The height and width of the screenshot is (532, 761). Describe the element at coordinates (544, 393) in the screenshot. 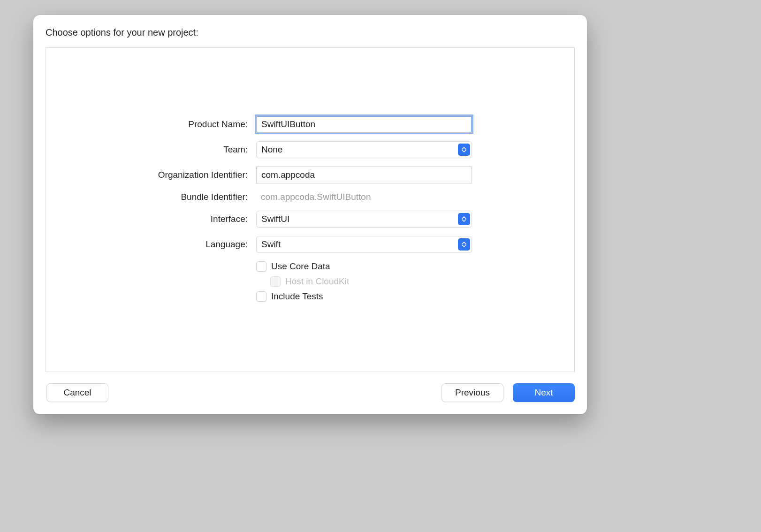

I see `next-button: Next` at that location.